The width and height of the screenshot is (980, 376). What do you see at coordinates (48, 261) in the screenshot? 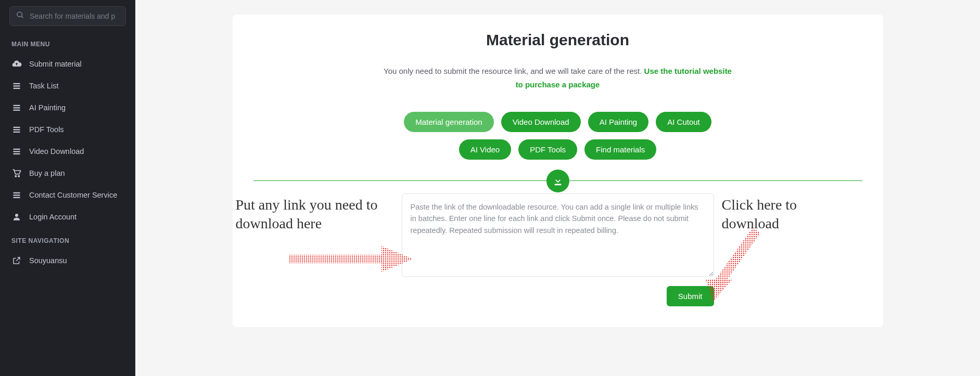
I see `sidebar-item-label: Souyuansu` at bounding box center [48, 261].